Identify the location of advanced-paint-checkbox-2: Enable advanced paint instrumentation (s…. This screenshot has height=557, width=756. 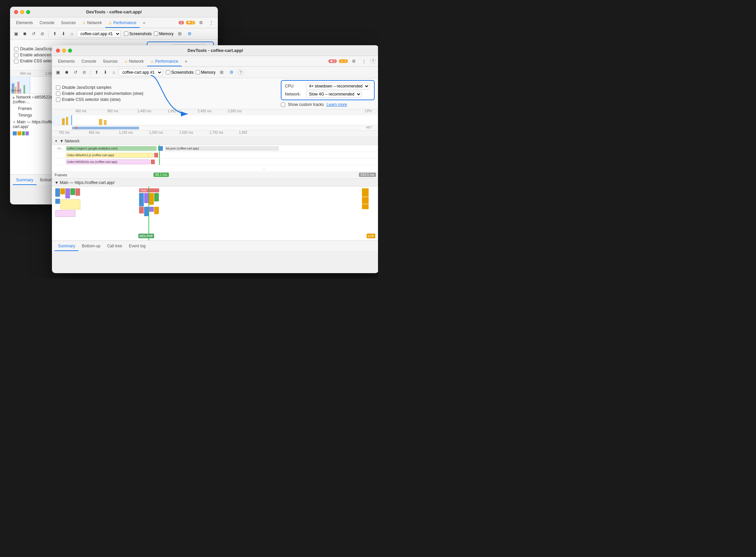
(167, 93).